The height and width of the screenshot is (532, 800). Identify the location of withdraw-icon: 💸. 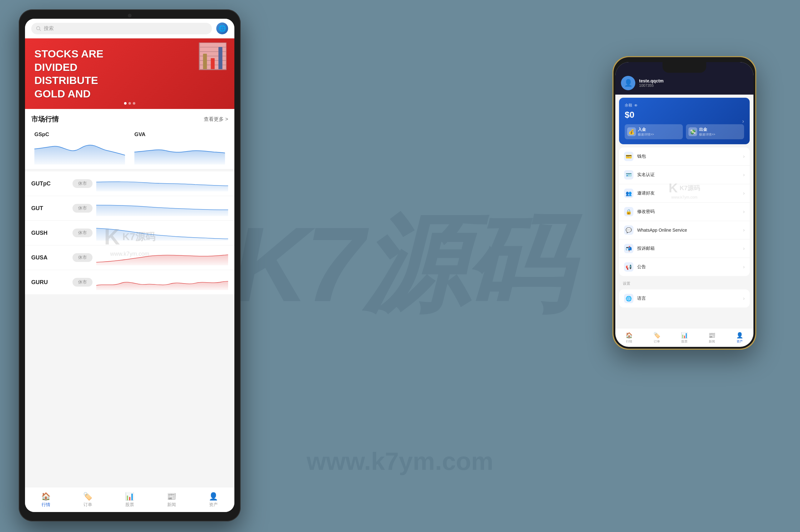
(693, 132).